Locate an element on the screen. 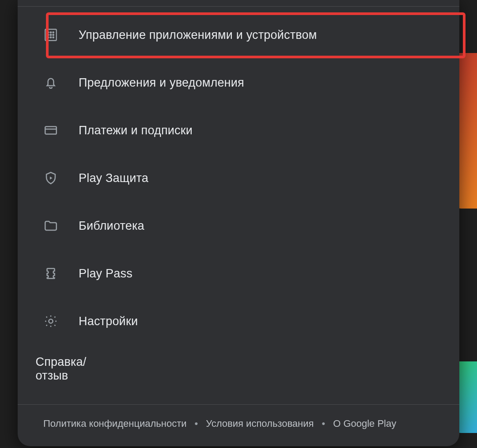 This screenshot has width=477, height=448. menu-item-label: Предложения и уведомления is located at coordinates (162, 83).